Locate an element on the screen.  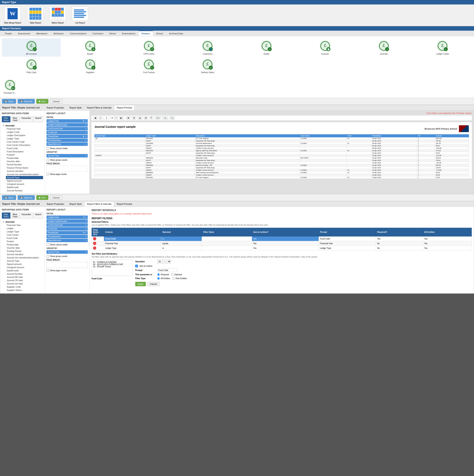
p2-ledger: Ledger is located at coordinates (25, 228).